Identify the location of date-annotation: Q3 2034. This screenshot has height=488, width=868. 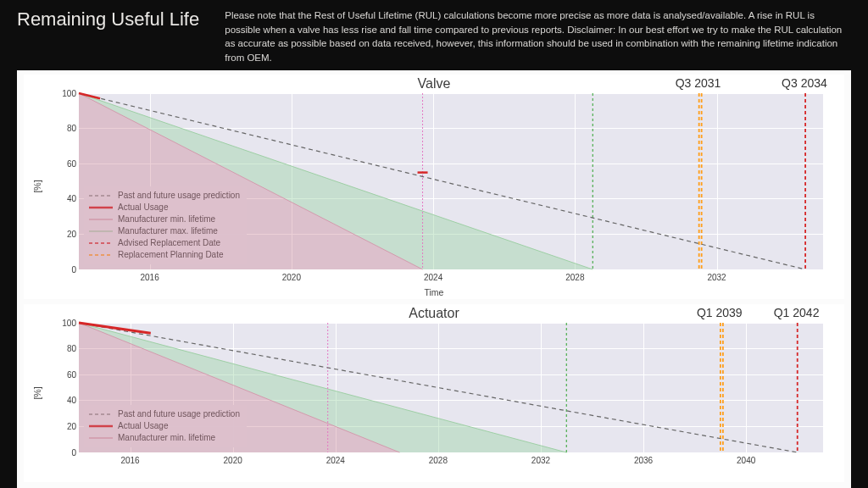
(804, 83).